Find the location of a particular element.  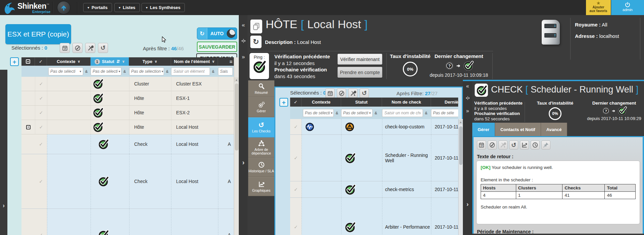

column-menu: ≡ is located at coordinates (226, 62).